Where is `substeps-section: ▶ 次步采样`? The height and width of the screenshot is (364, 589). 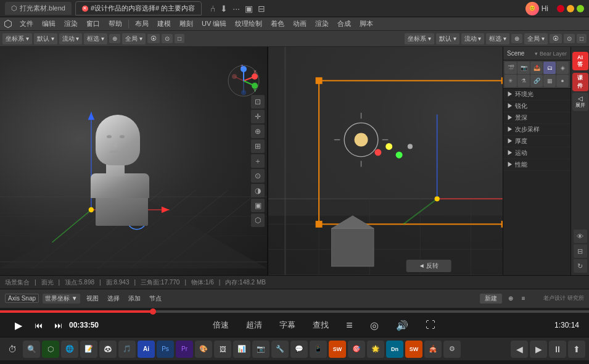
substeps-section: ▶ 次步采样 is located at coordinates (537, 130).